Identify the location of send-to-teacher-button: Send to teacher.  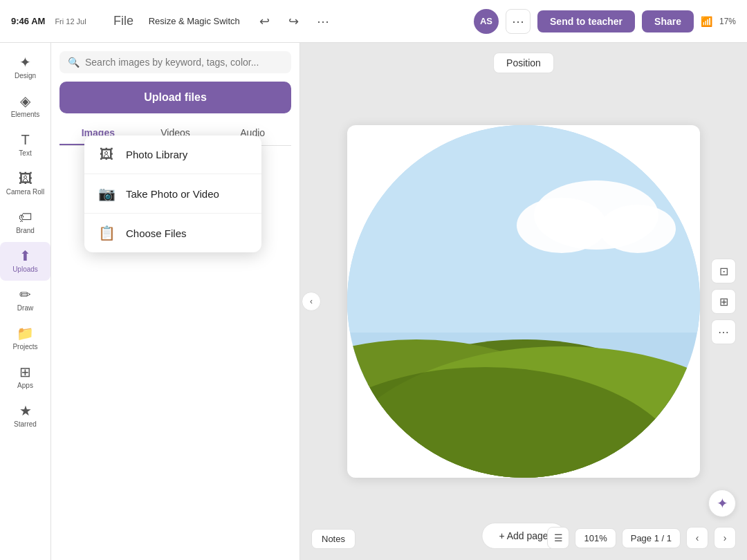
(587, 21).